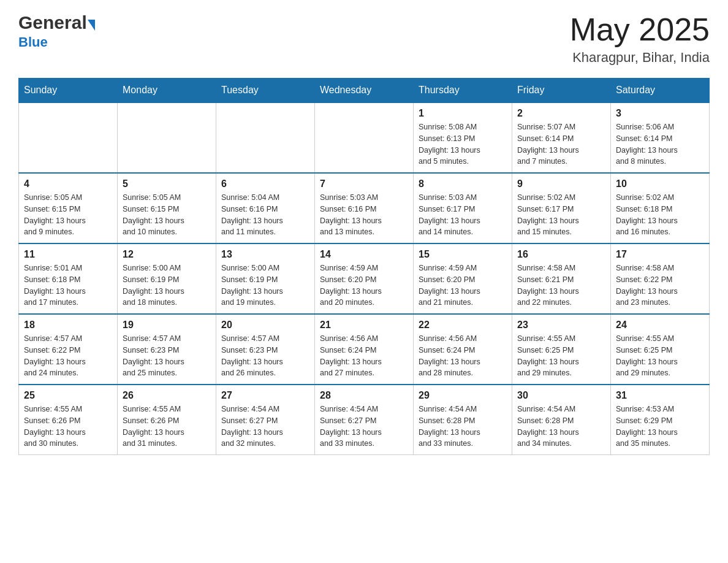 This screenshot has width=728, height=563. What do you see at coordinates (266, 91) in the screenshot?
I see `header-tuesday: Tuesday` at bounding box center [266, 91].